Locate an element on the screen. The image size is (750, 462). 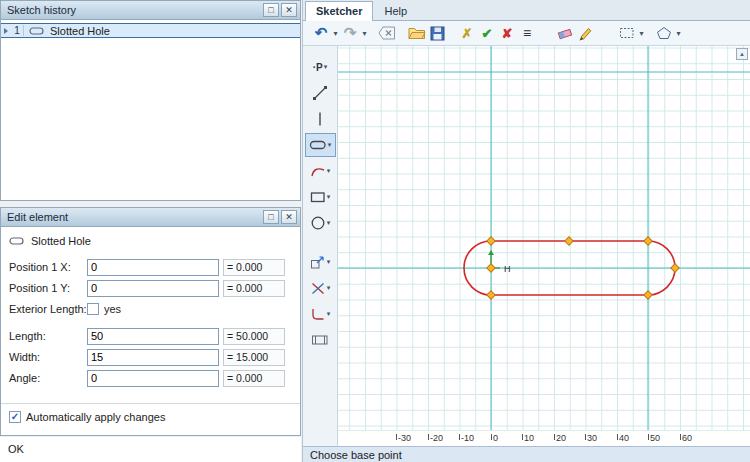
ruler-tick: 40 is located at coordinates (623, 438).